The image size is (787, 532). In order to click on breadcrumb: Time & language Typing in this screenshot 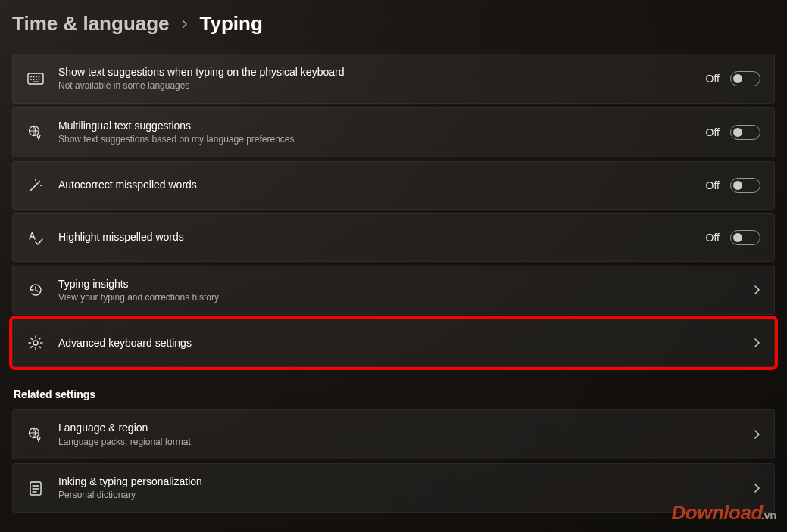, I will do `click(394, 27)`.